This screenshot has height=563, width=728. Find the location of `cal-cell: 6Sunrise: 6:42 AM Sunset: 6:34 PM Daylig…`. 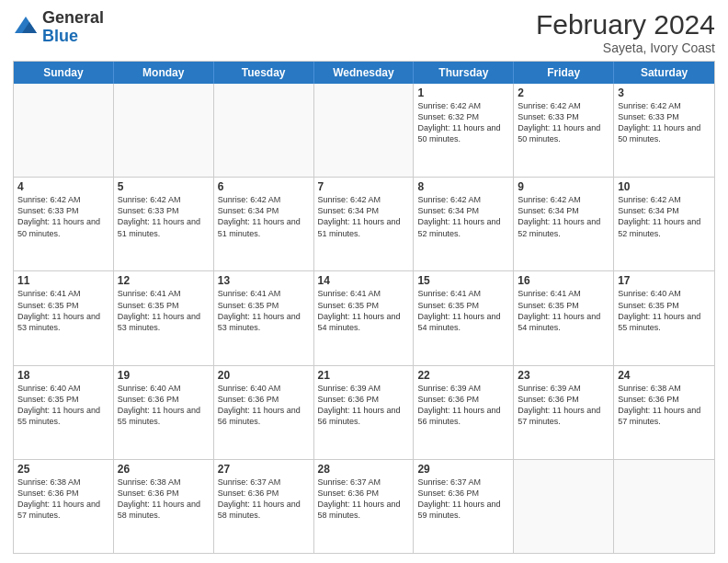

cal-cell: 6Sunrise: 6:42 AM Sunset: 6:34 PM Daylig… is located at coordinates (265, 224).